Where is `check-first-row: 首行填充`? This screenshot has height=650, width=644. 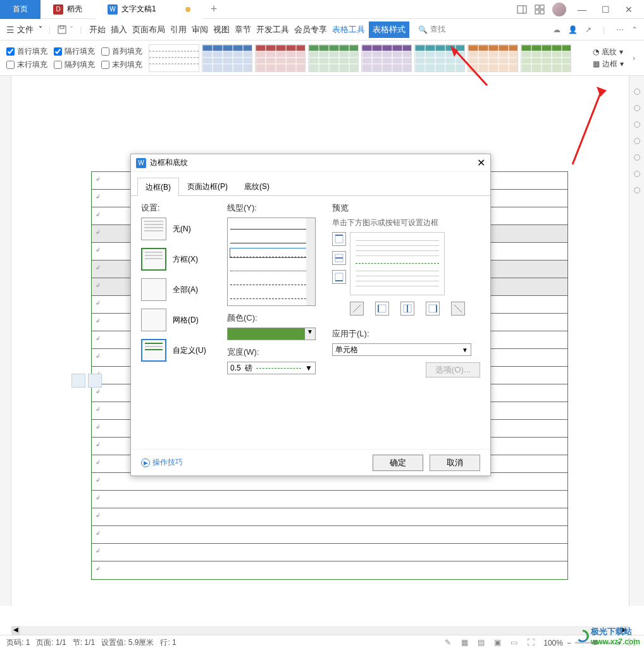
check-first-row: 首行填充 is located at coordinates (27, 52).